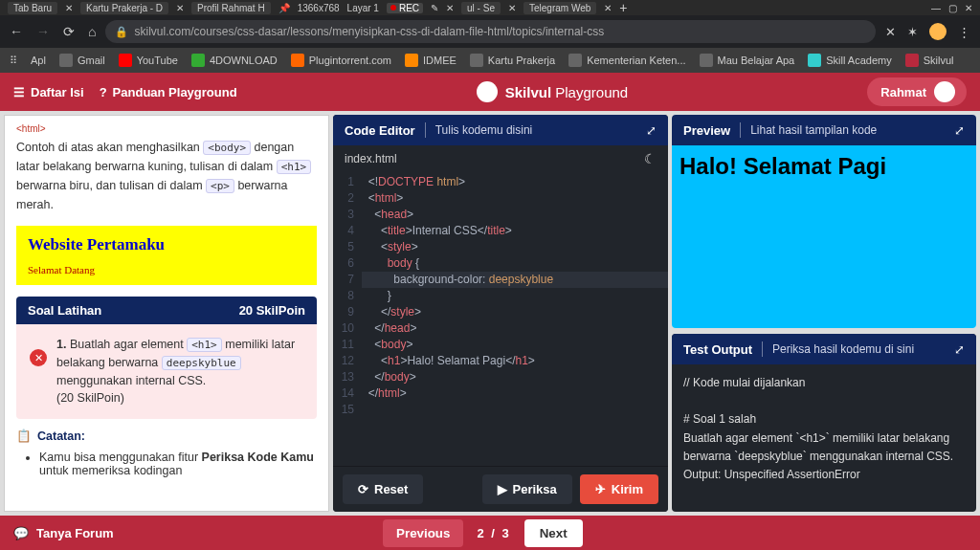 This screenshot has height=550, width=980. I want to click on editor-header: Code Editor Tulis kodemu disini ⤢, so click(501, 130).